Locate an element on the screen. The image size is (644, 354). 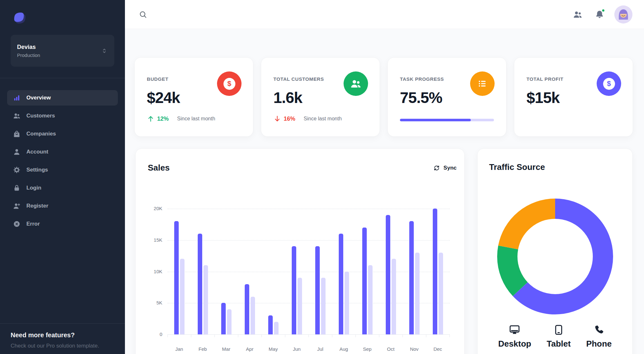
bar-primary-jan is located at coordinates (176, 278).